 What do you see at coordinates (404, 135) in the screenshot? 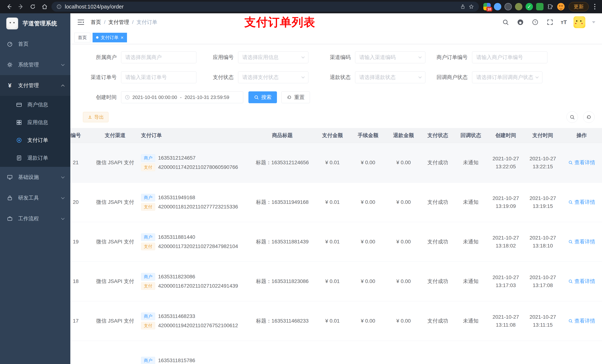
I see `col-refund: 退款金额` at bounding box center [404, 135].